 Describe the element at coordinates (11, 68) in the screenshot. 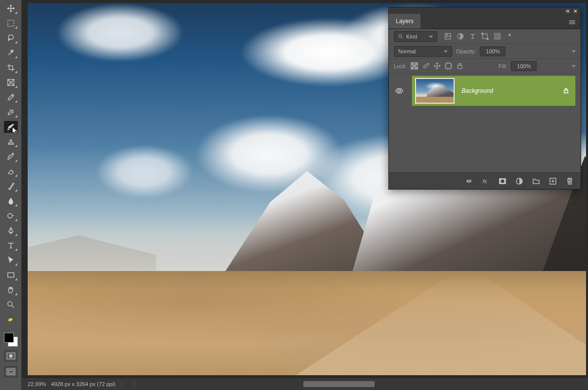

I see `crop-tool` at that location.